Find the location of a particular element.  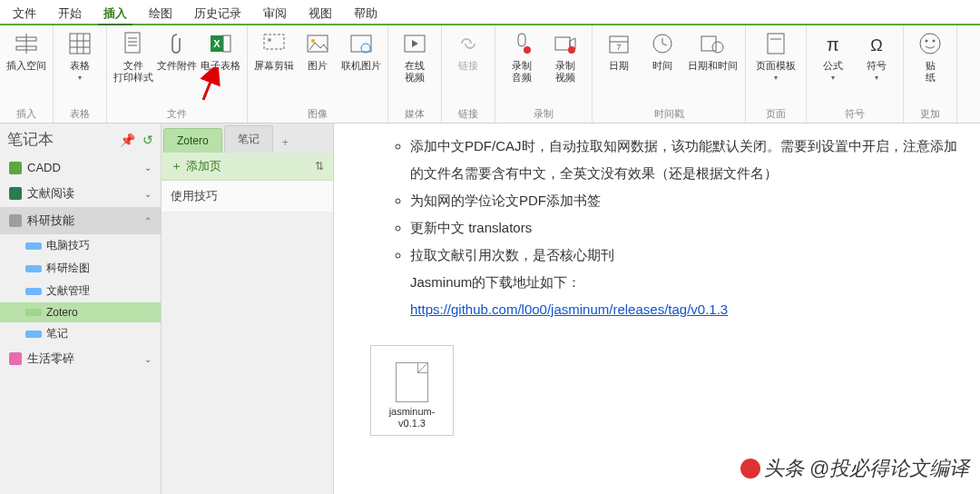

file-print-style-button: 文件 打印样式 is located at coordinates (133, 66).